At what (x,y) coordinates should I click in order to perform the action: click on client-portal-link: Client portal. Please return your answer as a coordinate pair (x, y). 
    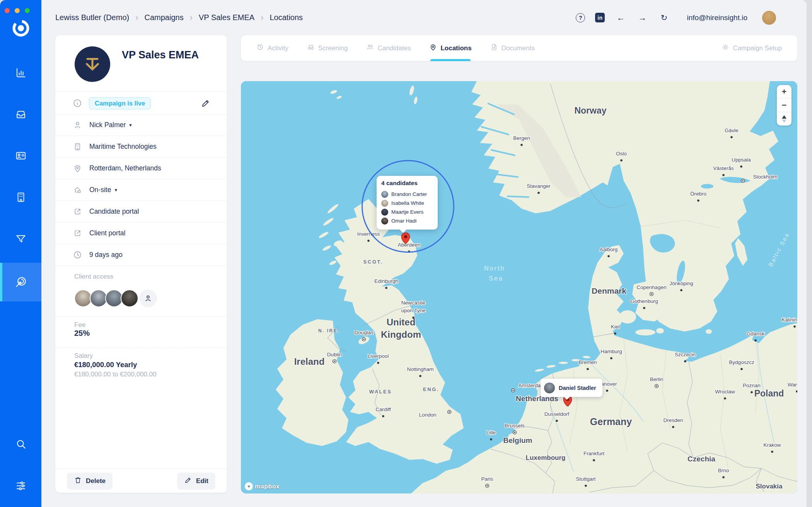
    Looking at the image, I should click on (107, 233).